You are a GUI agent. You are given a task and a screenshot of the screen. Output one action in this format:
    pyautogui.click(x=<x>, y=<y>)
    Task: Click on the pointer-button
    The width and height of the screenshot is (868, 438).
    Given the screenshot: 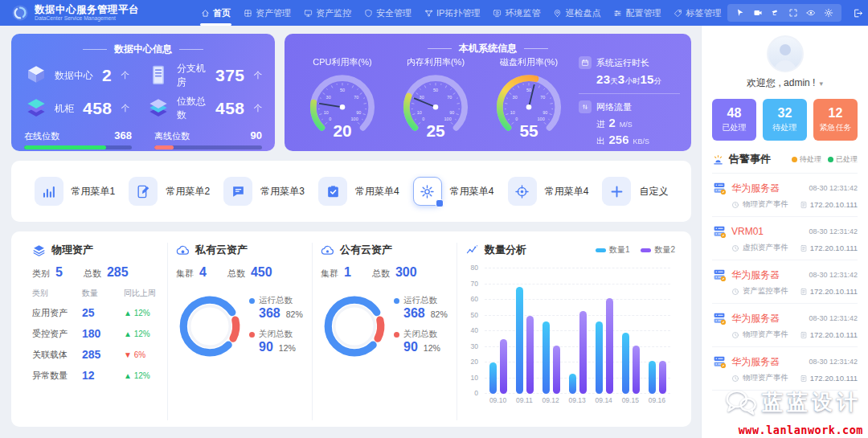 What is the action you would take?
    pyautogui.click(x=740, y=13)
    